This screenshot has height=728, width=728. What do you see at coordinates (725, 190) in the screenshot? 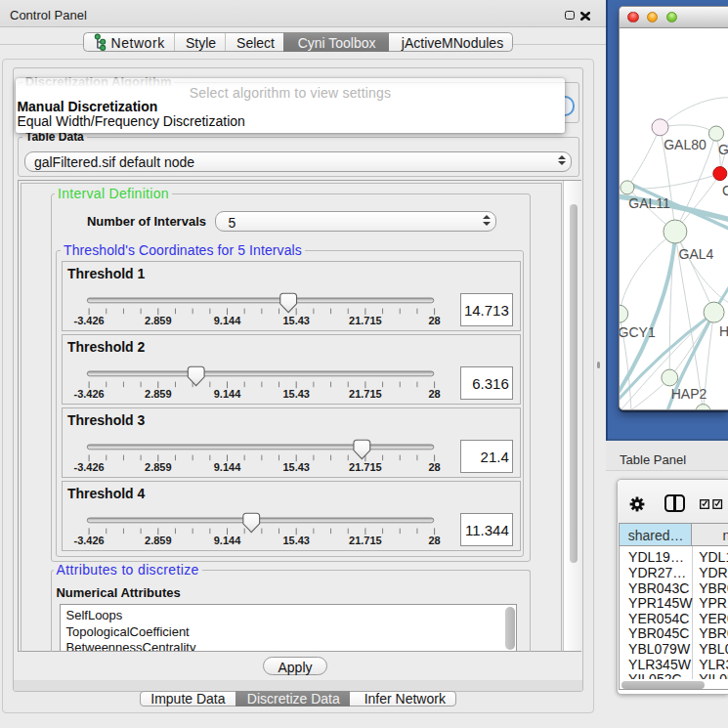
I see `svg-text: CRP1` at bounding box center [725, 190].